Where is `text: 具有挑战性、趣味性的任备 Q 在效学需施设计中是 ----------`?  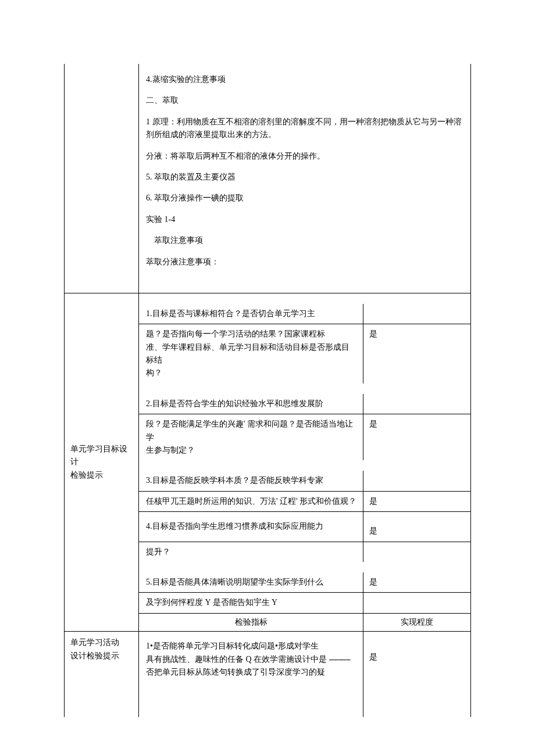
text: 具有挑战性、趣味性的任备 Q 在效学需施设计中是 ---------- is located at coordinates (251, 660).